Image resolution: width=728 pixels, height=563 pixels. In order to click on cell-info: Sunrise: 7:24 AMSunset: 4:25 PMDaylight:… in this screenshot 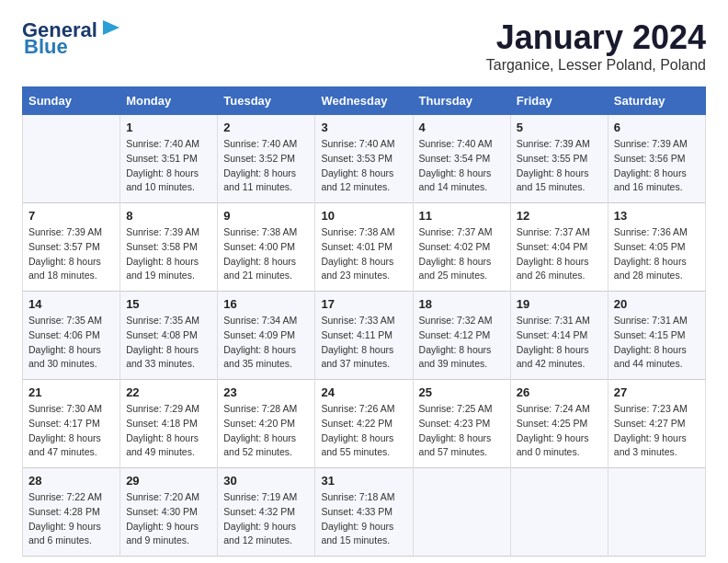, I will do `click(559, 431)`.